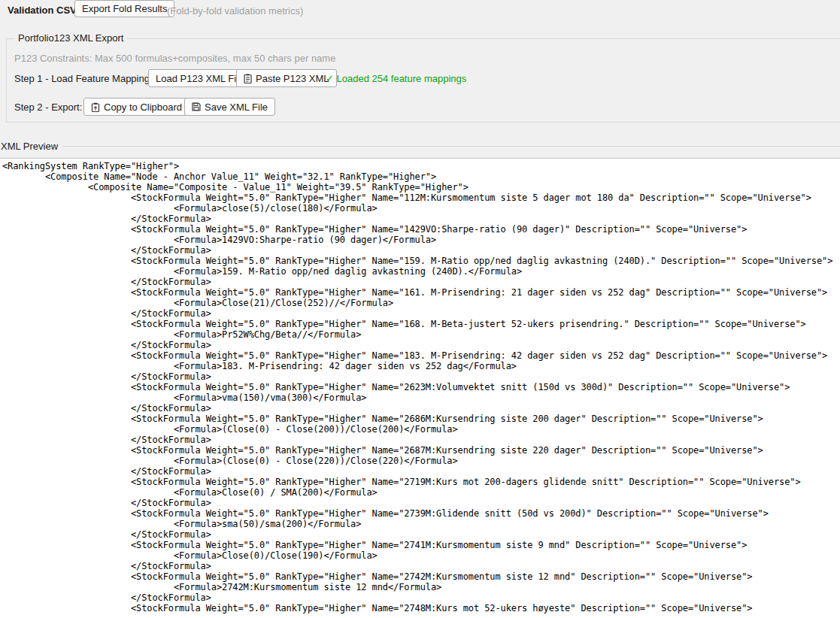 The image size is (840, 618). Describe the element at coordinates (236, 107) in the screenshot. I see `save-xml-file-label: Save XML File` at that location.